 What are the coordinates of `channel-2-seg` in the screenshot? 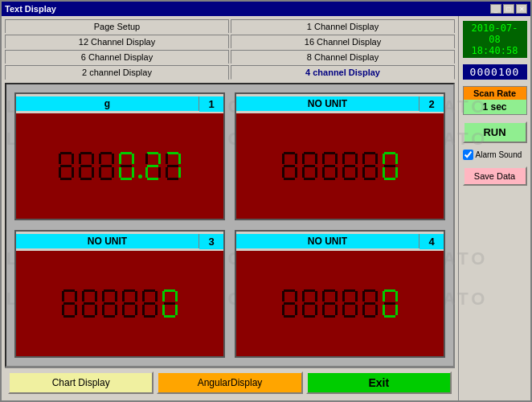 It's located at (341, 166).